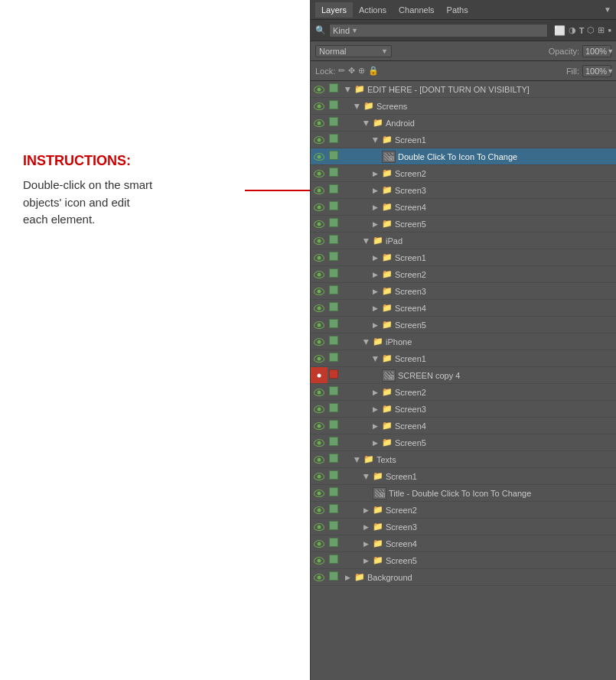 This screenshot has height=680, width=616. I want to click on expand-arrow-android-screen3: ▶, so click(375, 190).